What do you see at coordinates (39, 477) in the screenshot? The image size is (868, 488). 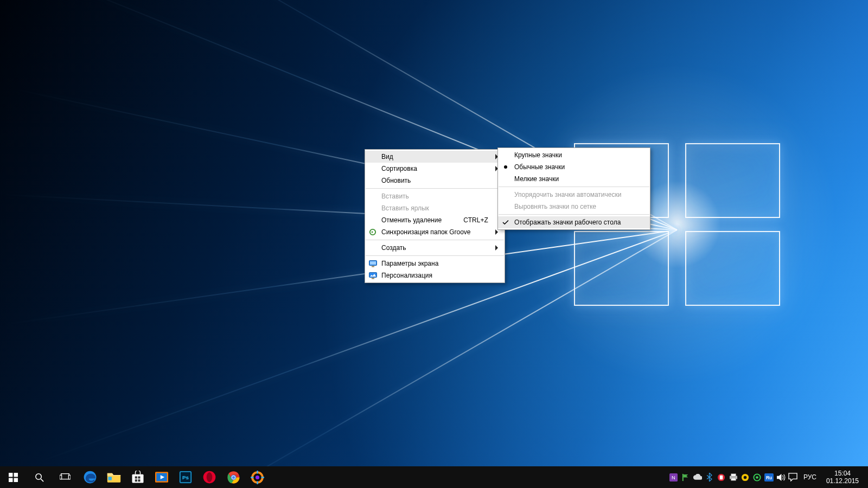 I see `search-icon` at bounding box center [39, 477].